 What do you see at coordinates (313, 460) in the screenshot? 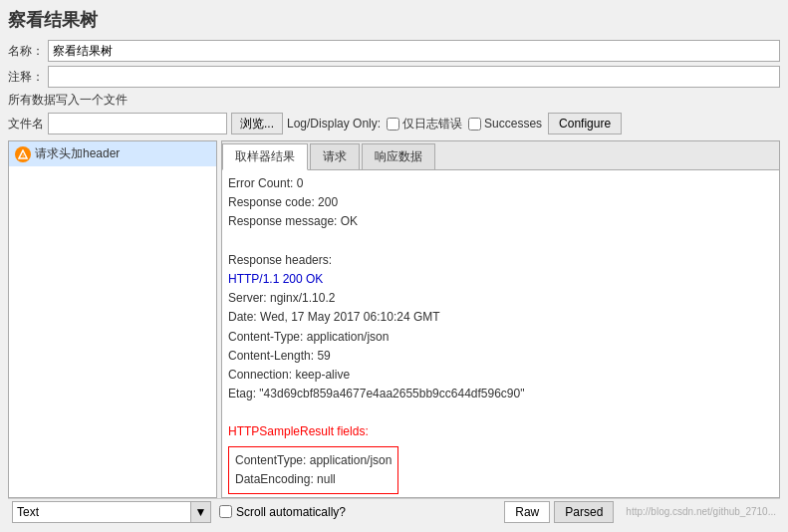
I see `http-field-0: ContentType: application/json` at bounding box center [313, 460].